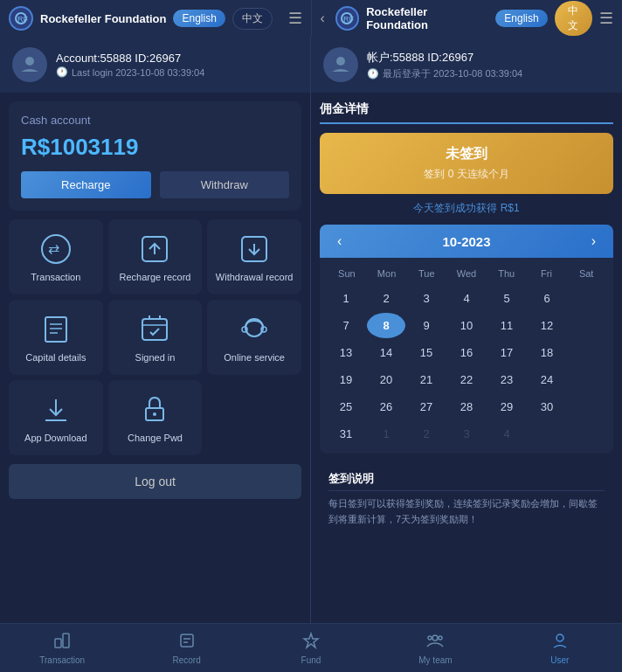 The image size is (622, 672). I want to click on right-menu-icon: ☰, so click(606, 18).